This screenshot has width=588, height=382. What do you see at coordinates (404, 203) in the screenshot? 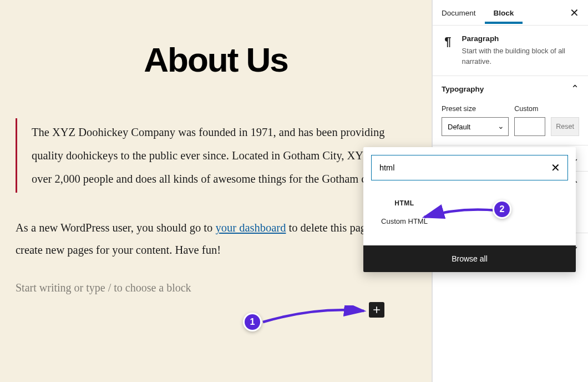
I see `html-block-icon: HTML` at bounding box center [404, 203].